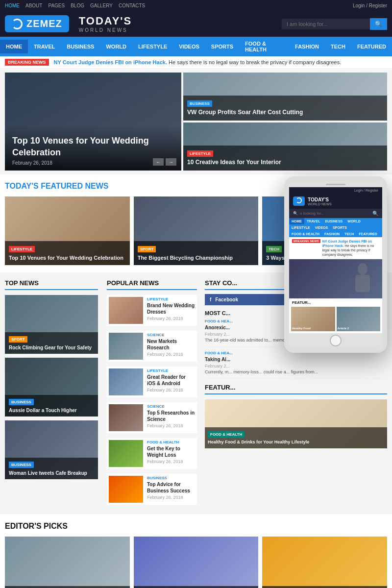  I want to click on breaking-news-badge: BREAKING NEWS, so click(27, 62).